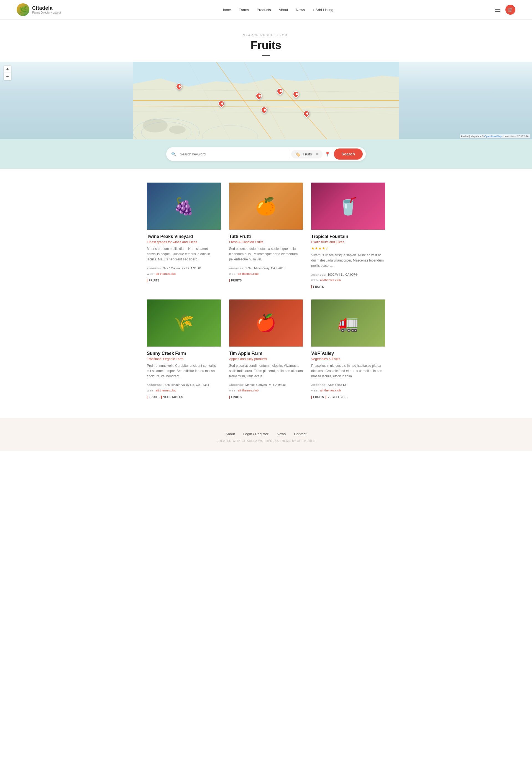 Image resolution: width=532 pixels, height=784 pixels. I want to click on header: 🌿 Citadela Farms Directory Layout Home F…, so click(266, 10).